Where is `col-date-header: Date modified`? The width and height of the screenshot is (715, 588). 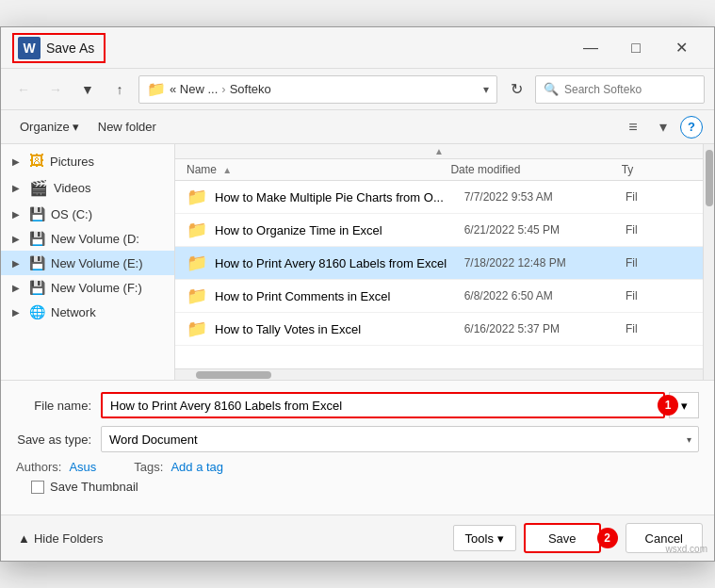
col-date-header: Date modified is located at coordinates (535, 170).